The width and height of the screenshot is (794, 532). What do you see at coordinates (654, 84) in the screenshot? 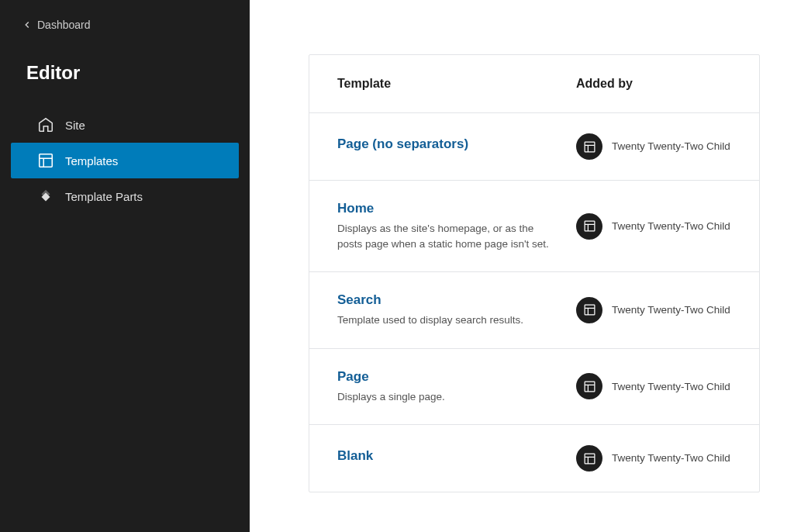
I see `column-header-added-by: Added by` at bounding box center [654, 84].